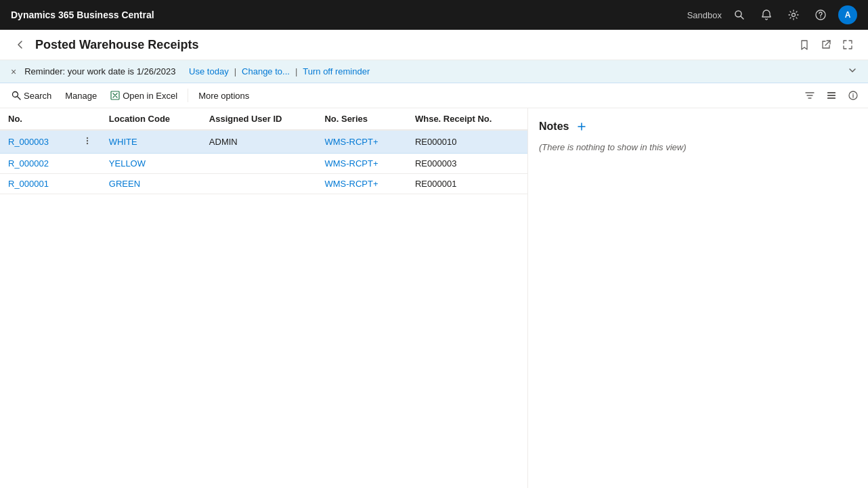 The height and width of the screenshot is (488, 868). I want to click on reminder-pipe1: |, so click(236, 72).